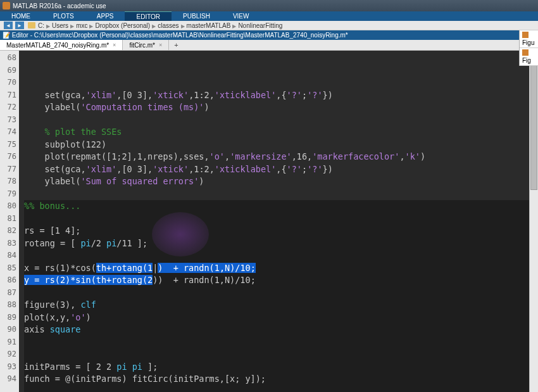  What do you see at coordinates (529, 39) in the screenshot?
I see `figure-tab: Figu` at bounding box center [529, 39].